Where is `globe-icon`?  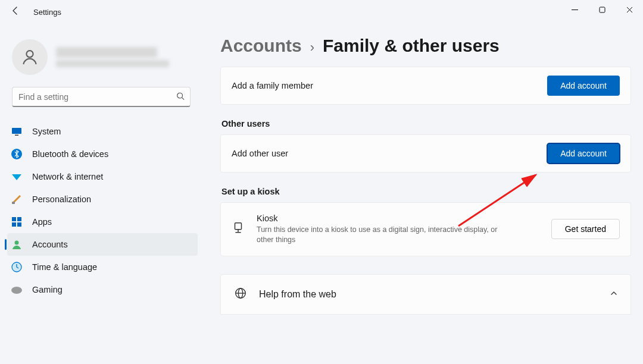 globe-icon is located at coordinates (241, 294).